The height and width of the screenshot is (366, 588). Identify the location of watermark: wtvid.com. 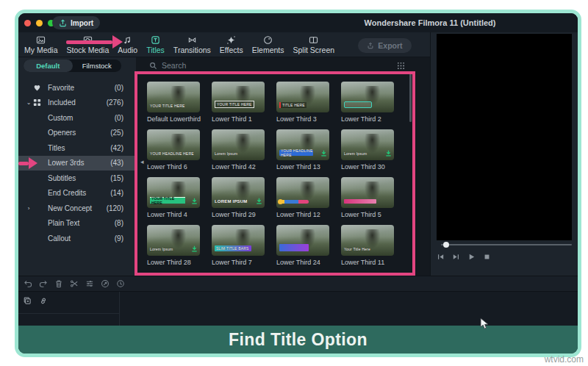
(564, 359).